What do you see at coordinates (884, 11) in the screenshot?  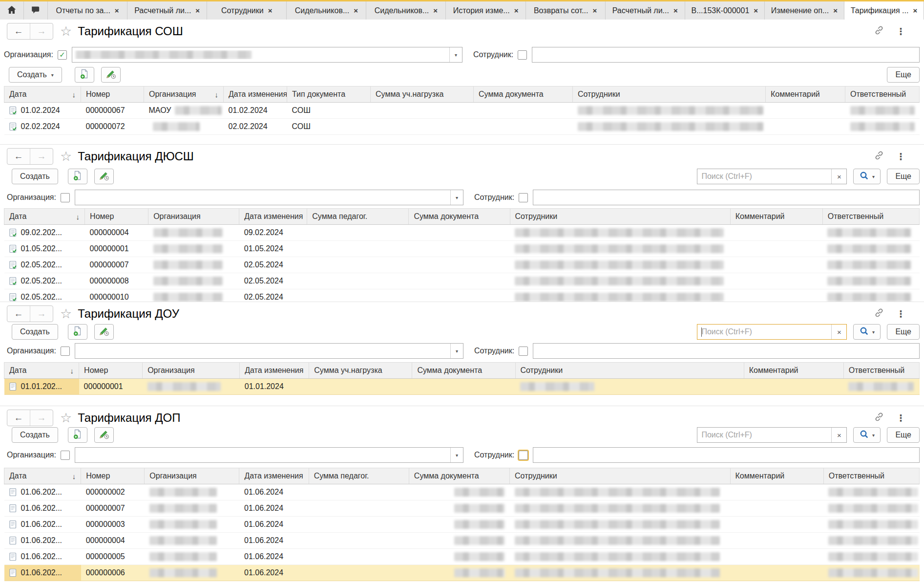 I see `tab: Тарификация ... ×` at bounding box center [884, 11].